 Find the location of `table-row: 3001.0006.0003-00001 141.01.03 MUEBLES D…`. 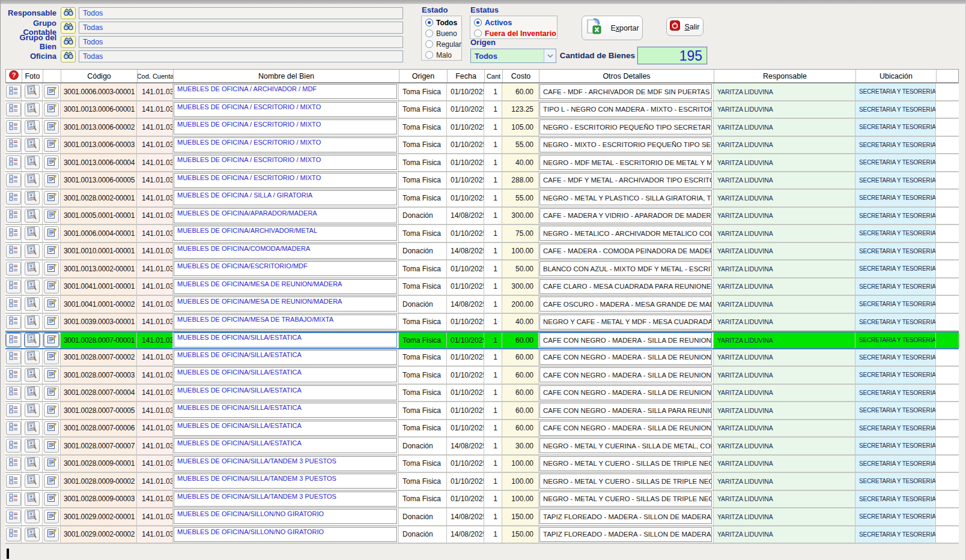

table-row: 3001.0006.0003-00001 141.01.03 MUEBLES D… is located at coordinates (482, 92).